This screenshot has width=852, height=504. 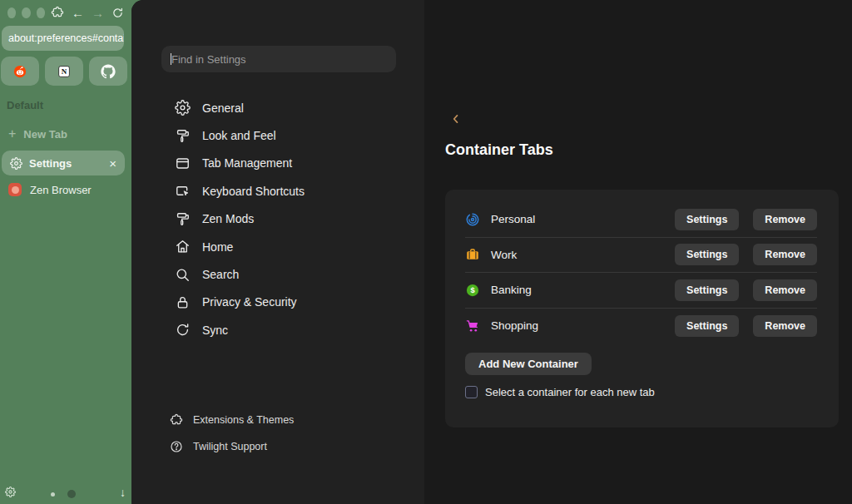 I want to click on sidebar-bottom-bar: ↓, so click(x=66, y=494).